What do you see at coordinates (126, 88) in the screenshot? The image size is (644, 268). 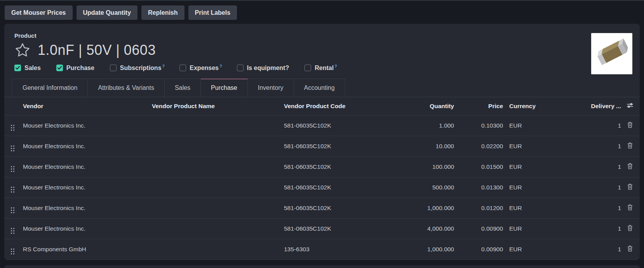 I see `tab-attributes-variants: Attributes & Variants` at bounding box center [126, 88].